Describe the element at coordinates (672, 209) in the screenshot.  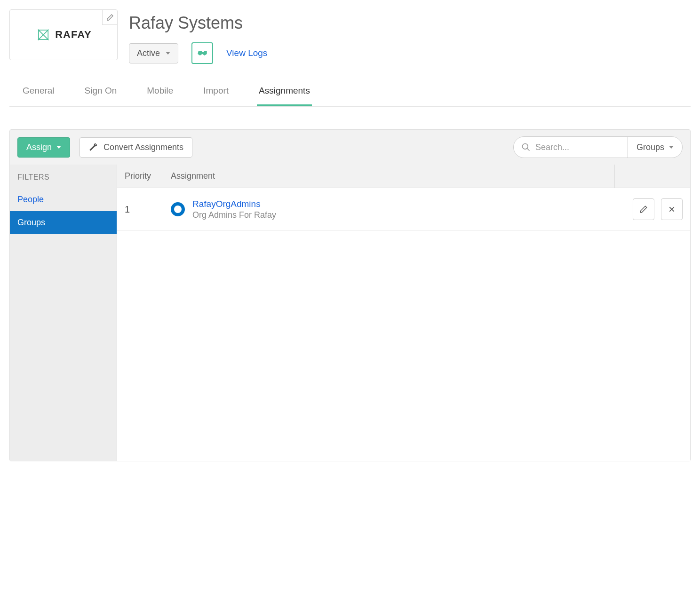
I see `close-icon` at that location.